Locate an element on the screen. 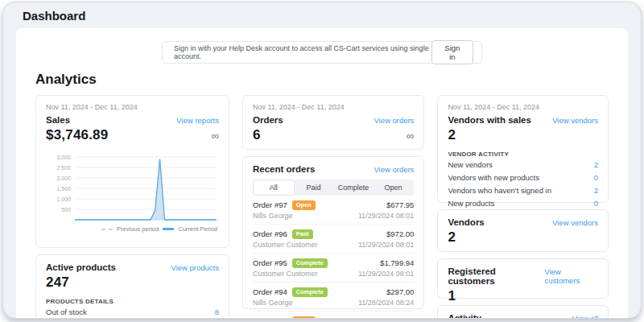 The height and width of the screenshot is (322, 644). activity-title: Activity is located at coordinates (464, 316).